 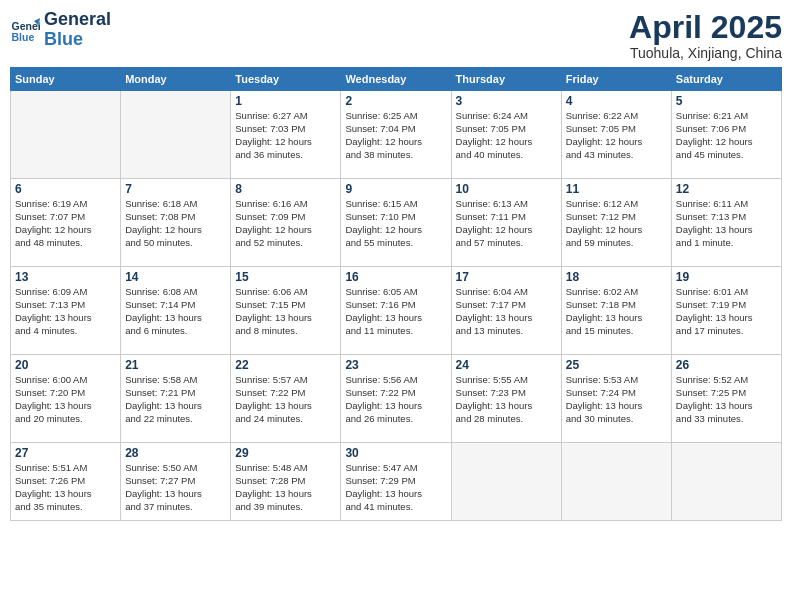 I want to click on calendar-cell: 3Sunrise: 6:24 AM Sunset: 7:05 PM Daylig…, so click(x=506, y=135).